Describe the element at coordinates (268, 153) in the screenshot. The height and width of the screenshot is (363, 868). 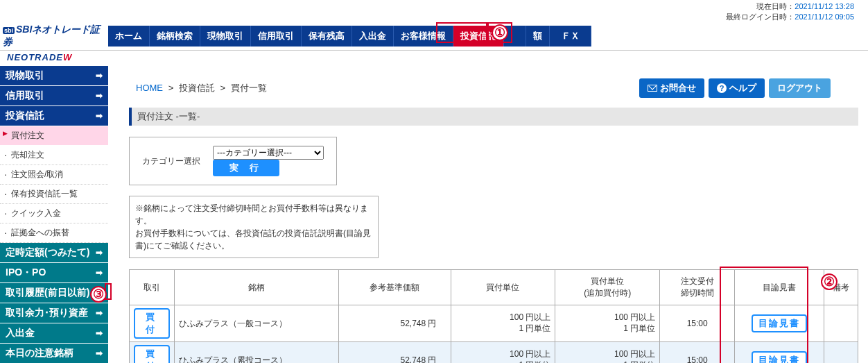
I see `category-select: ---カテゴリー選択---` at that location.